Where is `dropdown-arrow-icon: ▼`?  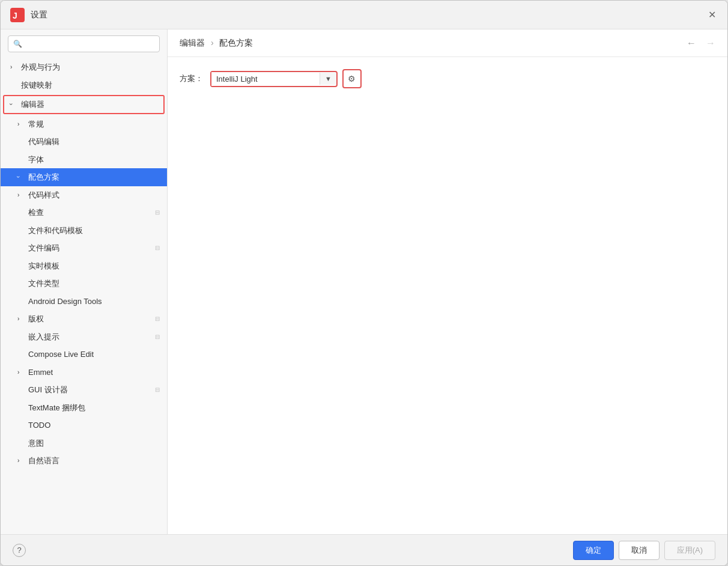
dropdown-arrow-icon: ▼ is located at coordinates (328, 79).